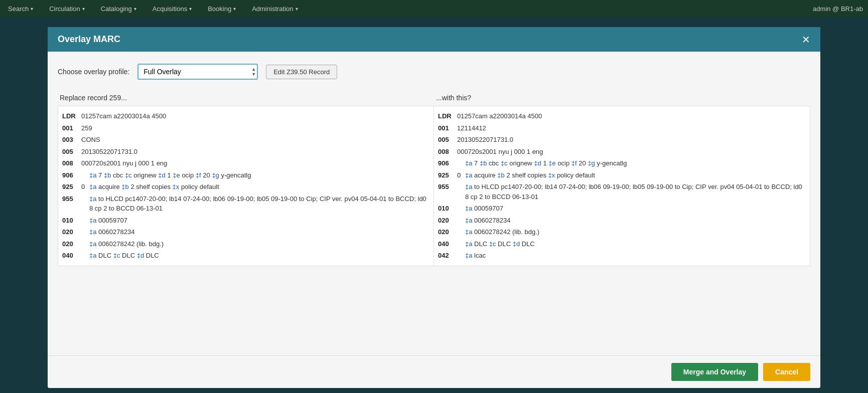  Describe the element at coordinates (72, 140) in the screenshot. I see `marc-tag-003-left: 003` at that location.